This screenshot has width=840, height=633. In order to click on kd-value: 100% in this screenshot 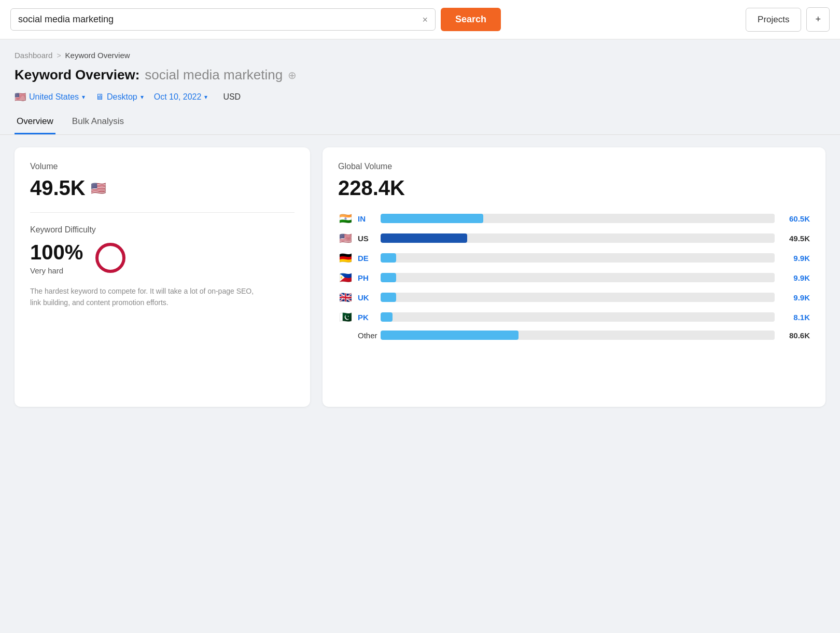, I will do `click(57, 252)`.